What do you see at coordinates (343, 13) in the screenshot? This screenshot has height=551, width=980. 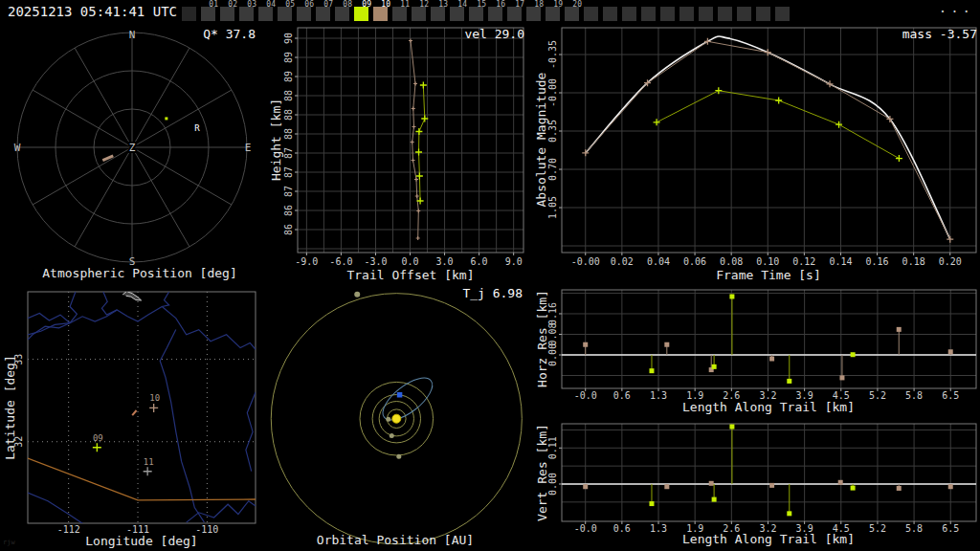 I see `frame-tab-08: 08` at bounding box center [343, 13].